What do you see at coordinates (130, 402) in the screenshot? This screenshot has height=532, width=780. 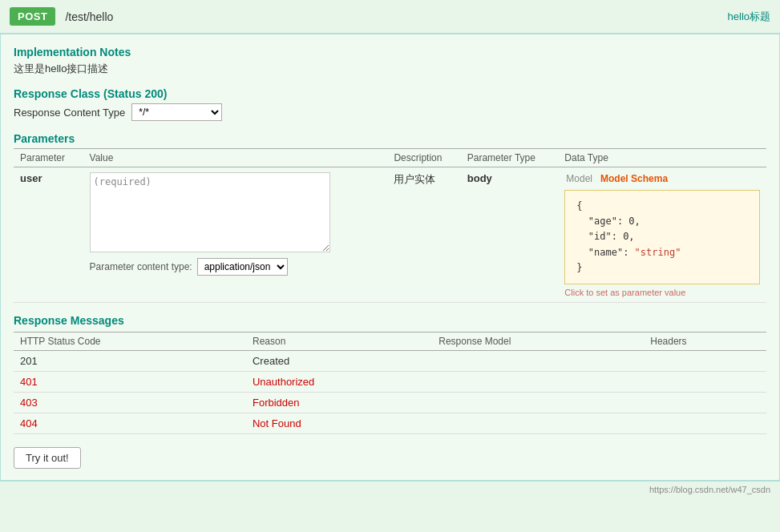 I see `status-403: 403` at bounding box center [130, 402].